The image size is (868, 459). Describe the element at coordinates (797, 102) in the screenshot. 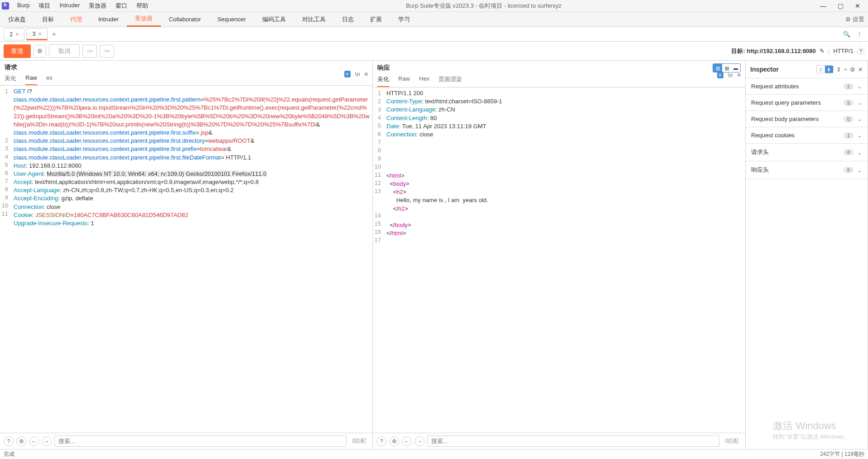

I see `inspector-row-name: Request query parameters` at that location.